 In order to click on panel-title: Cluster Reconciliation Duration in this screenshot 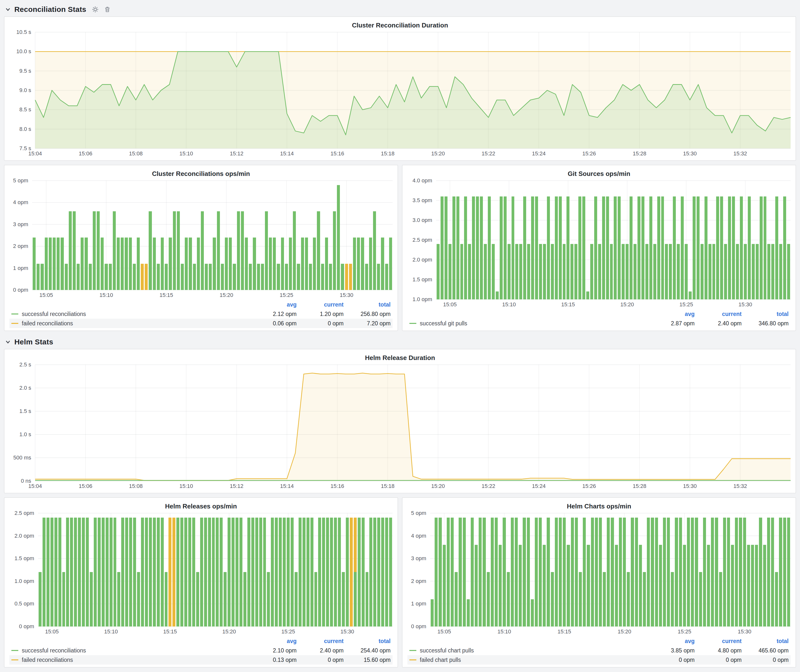, I will do `click(400, 25)`.